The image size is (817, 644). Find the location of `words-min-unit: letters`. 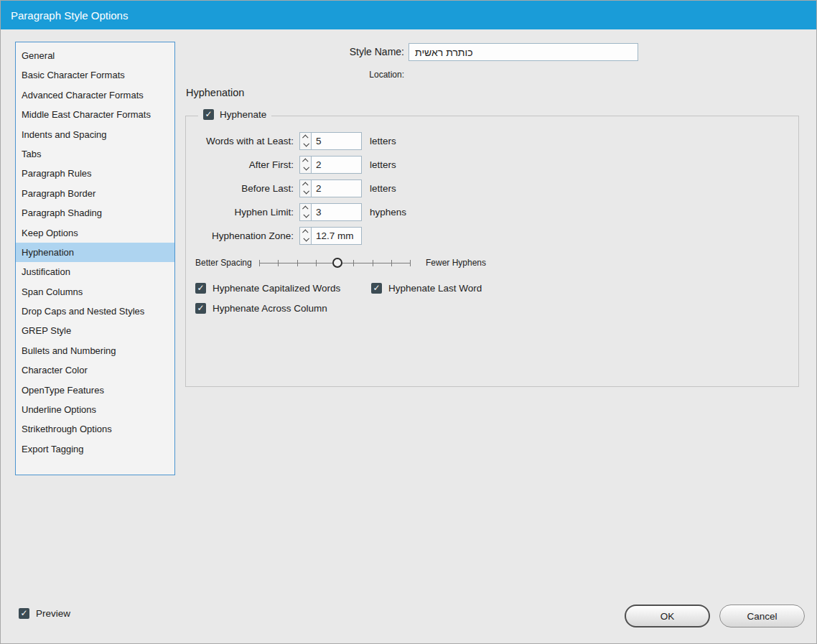

words-min-unit: letters is located at coordinates (383, 141).